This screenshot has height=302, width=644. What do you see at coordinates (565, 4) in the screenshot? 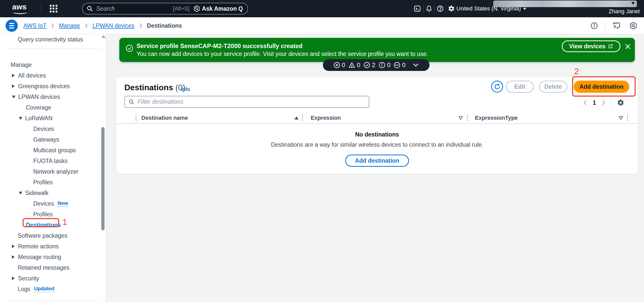
I see `account-menu-redacted` at bounding box center [565, 4].